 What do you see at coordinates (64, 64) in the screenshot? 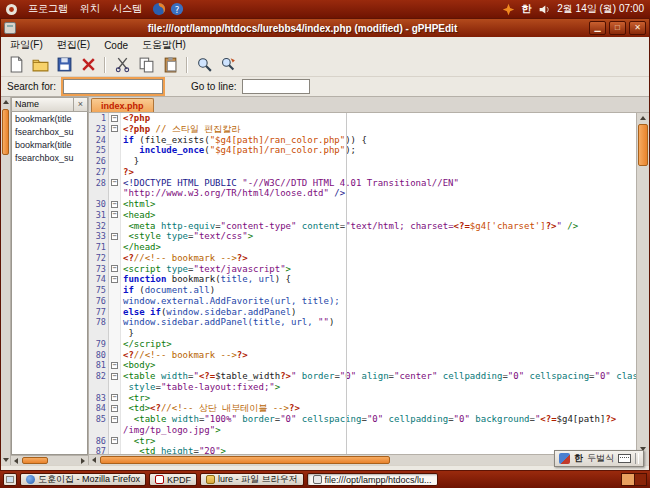
I see `save-file-button` at bounding box center [64, 64].